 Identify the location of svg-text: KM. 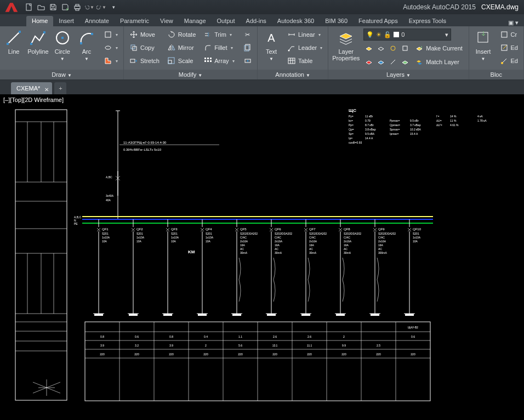
(192, 252).